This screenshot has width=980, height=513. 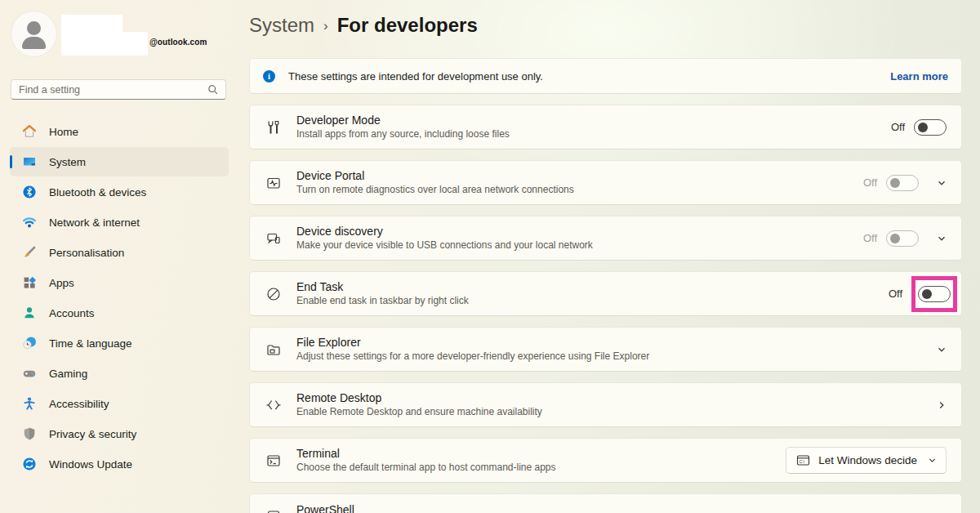 I want to click on sidebar-item-label: Home, so click(x=64, y=132).